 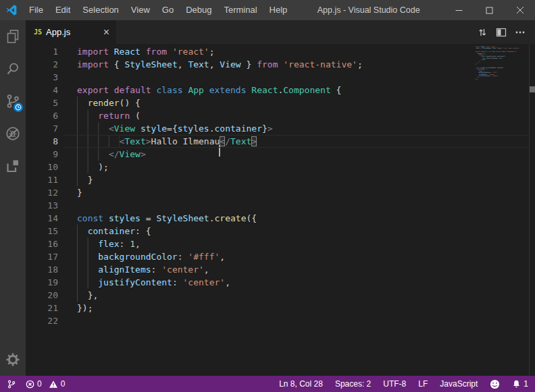 What do you see at coordinates (42, 205) in the screenshot?
I see `line-number: 13` at bounding box center [42, 205].